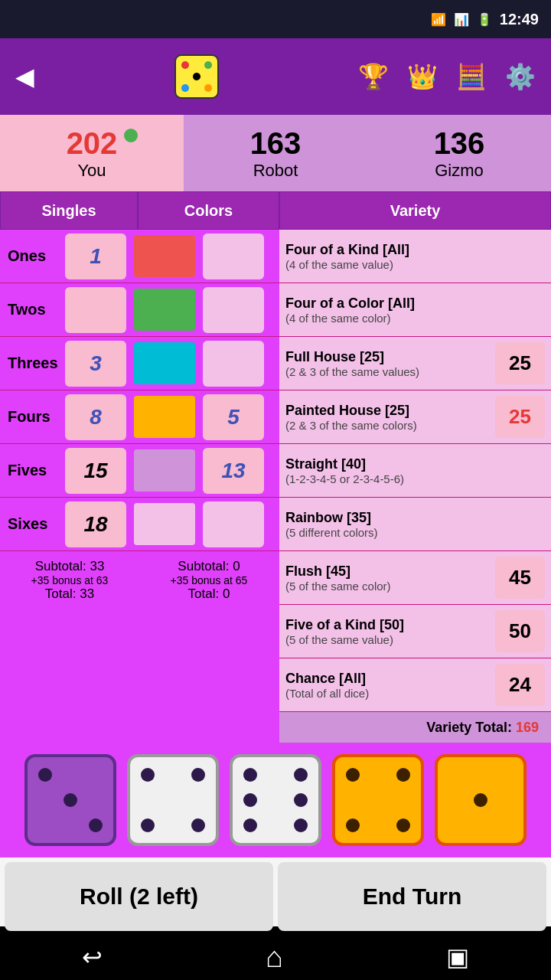 The height and width of the screenshot is (980, 551). What do you see at coordinates (276, 153) in the screenshot?
I see `scores-panel: 202 You 163 Robot 136 Gizmo` at bounding box center [276, 153].